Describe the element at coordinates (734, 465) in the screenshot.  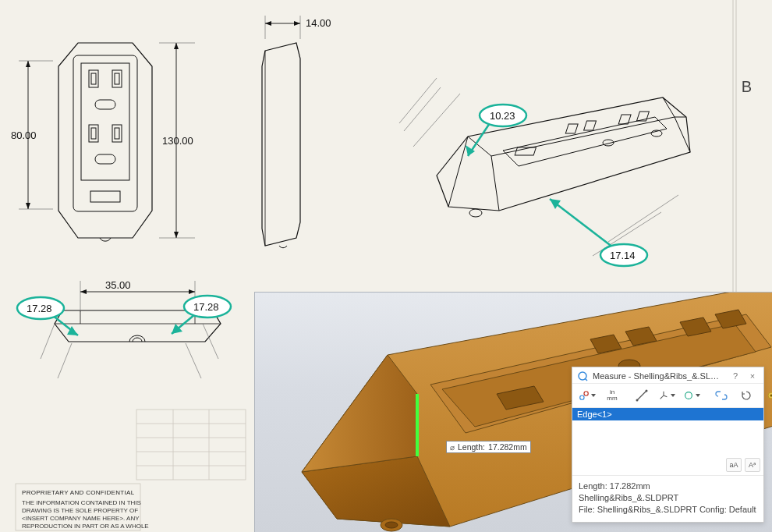
I see `text-size-small-button: aA` at that location.